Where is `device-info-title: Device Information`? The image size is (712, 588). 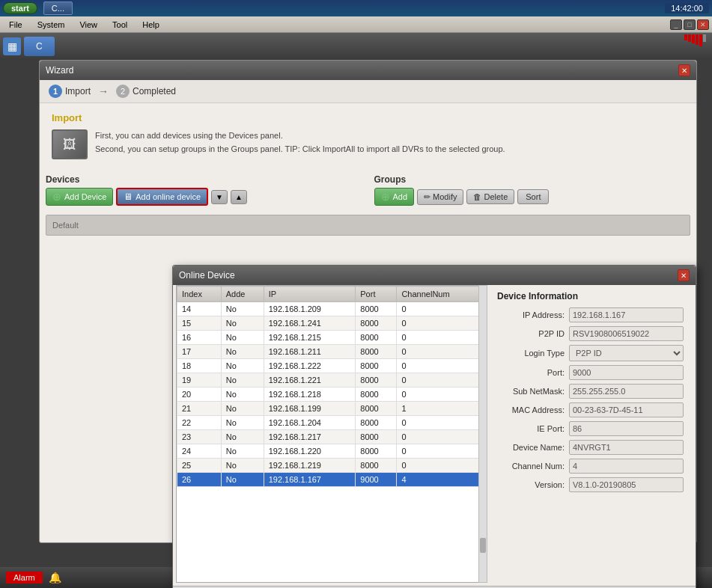 device-info-title: Device Information is located at coordinates (590, 296).